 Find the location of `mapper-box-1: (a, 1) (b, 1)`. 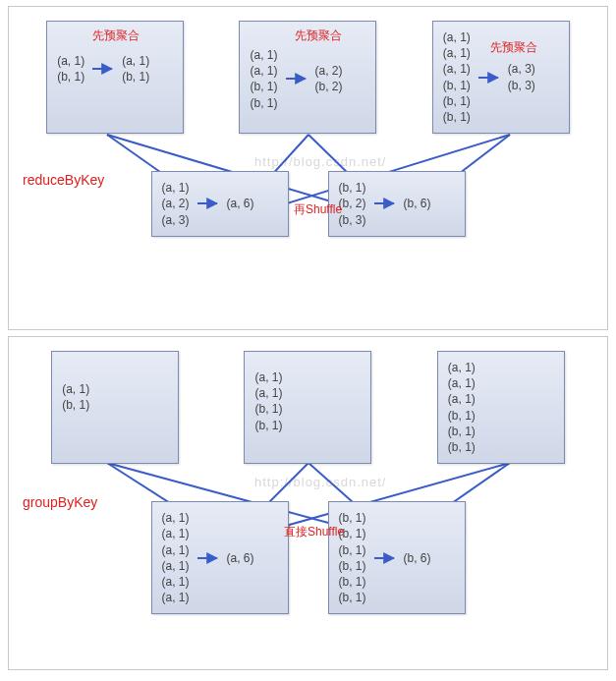

mapper-box-1: (a, 1) (b, 1) is located at coordinates (115, 407).